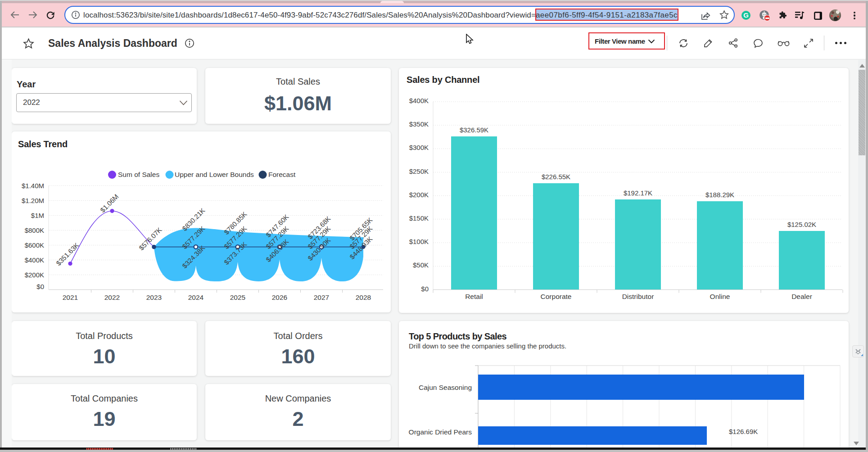 The width and height of the screenshot is (868, 452). What do you see at coordinates (638, 296) in the screenshot?
I see `svg-text: Distributor` at bounding box center [638, 296].